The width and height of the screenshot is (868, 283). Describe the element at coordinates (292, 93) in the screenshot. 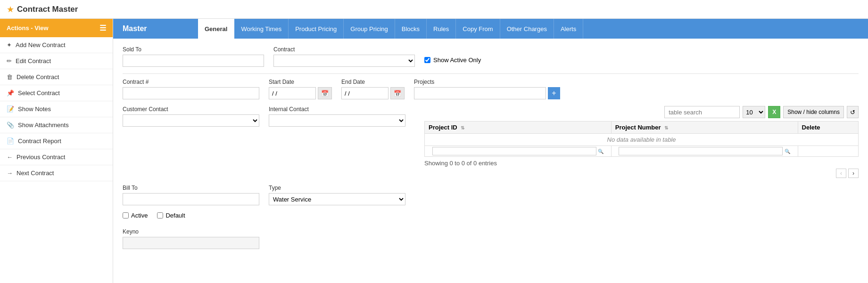

I see `start-date-input` at that location.